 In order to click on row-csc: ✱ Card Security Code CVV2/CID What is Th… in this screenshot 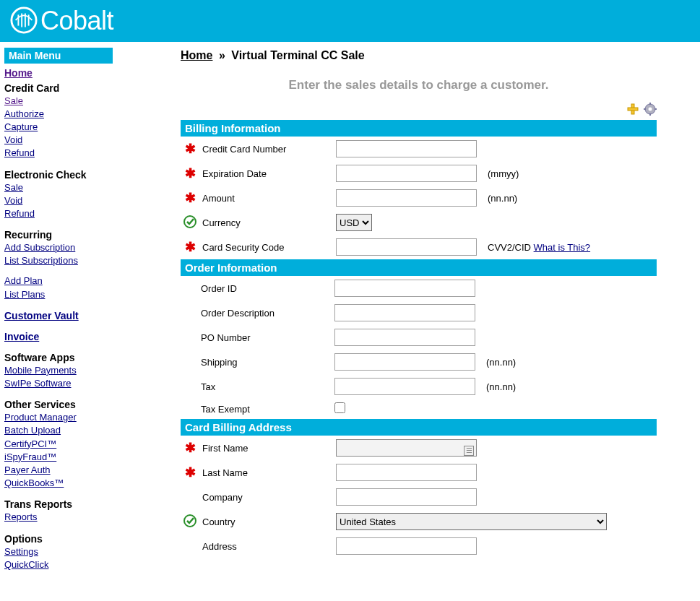, I will do `click(419, 247)`.